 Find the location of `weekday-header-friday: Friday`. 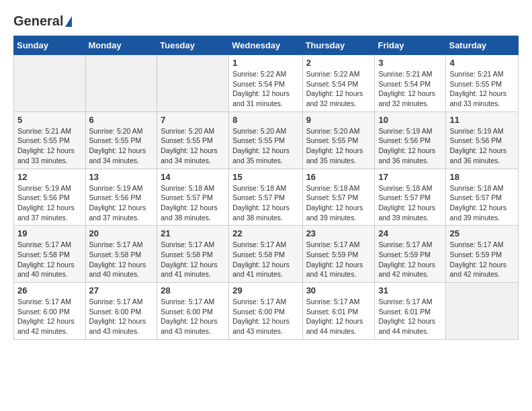

weekday-header-friday: Friday is located at coordinates (410, 46).